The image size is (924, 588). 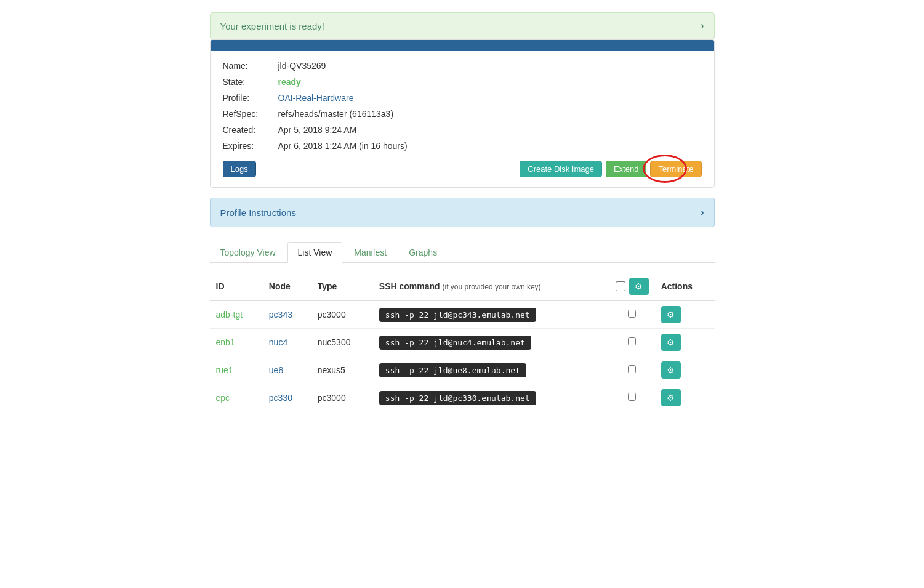 I want to click on experiment-ready-banner: Your experiment is ready! ›, so click(x=462, y=26).